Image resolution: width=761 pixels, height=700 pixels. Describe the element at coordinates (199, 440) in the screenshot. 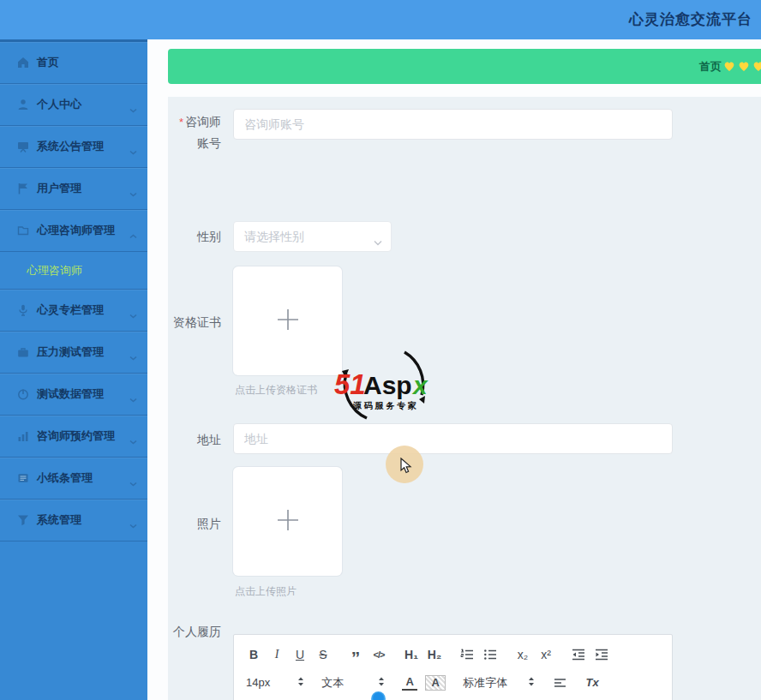

I see `address-label: 地址` at that location.